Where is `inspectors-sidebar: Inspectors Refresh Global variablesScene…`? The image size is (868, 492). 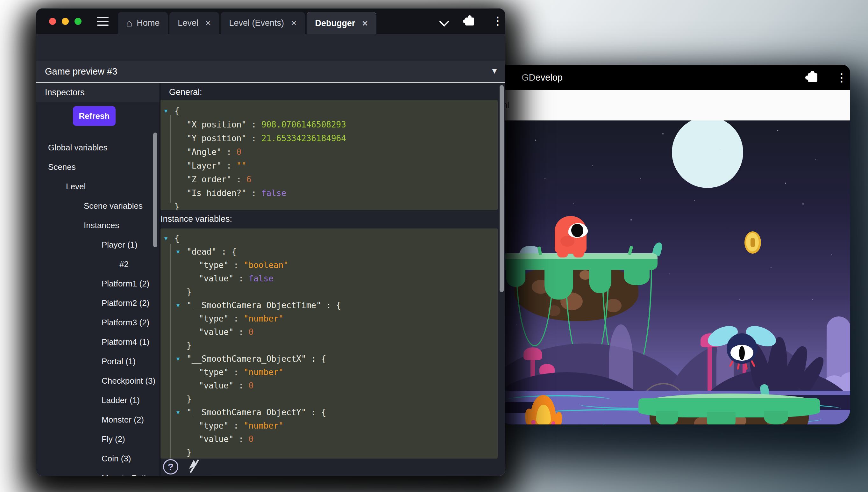 inspectors-sidebar: Inspectors Refresh Global variablesScene… is located at coordinates (98, 279).